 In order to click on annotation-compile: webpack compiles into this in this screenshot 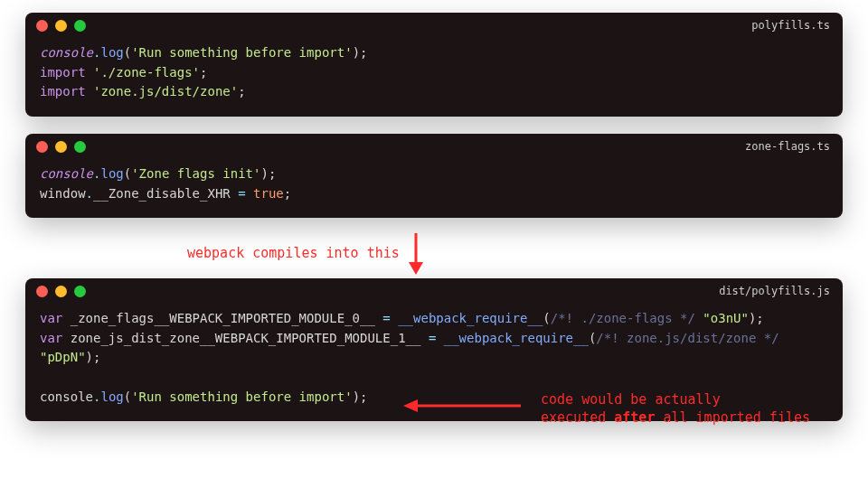, I will do `click(293, 253)`.